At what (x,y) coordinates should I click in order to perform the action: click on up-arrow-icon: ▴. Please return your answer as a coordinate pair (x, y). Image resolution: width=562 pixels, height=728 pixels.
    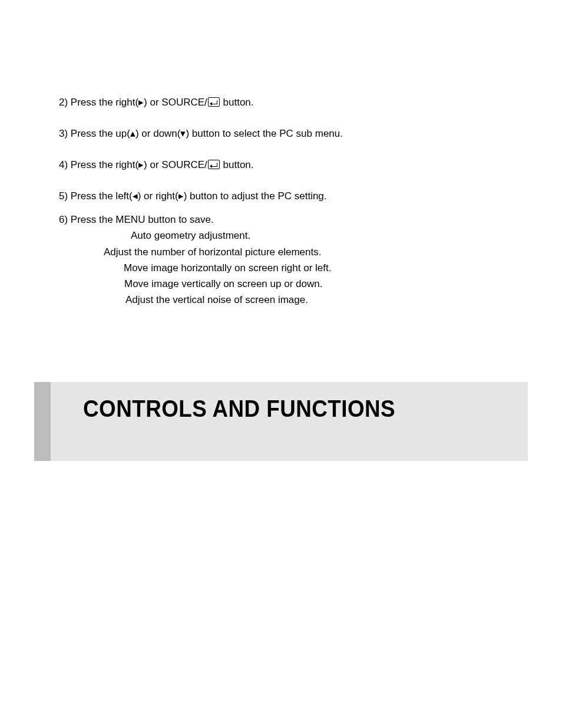
    Looking at the image, I should click on (133, 133).